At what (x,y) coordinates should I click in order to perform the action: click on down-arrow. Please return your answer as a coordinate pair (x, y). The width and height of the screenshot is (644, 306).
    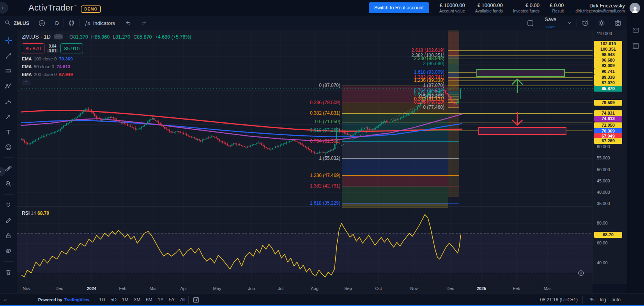
    Looking at the image, I should click on (517, 119).